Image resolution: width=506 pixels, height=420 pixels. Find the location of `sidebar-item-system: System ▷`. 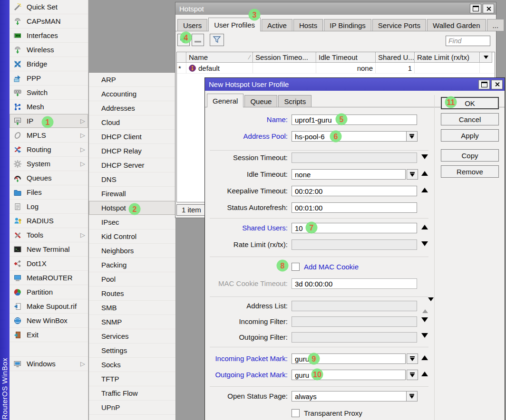

sidebar-item-system: System ▷ is located at coordinates (49, 164).